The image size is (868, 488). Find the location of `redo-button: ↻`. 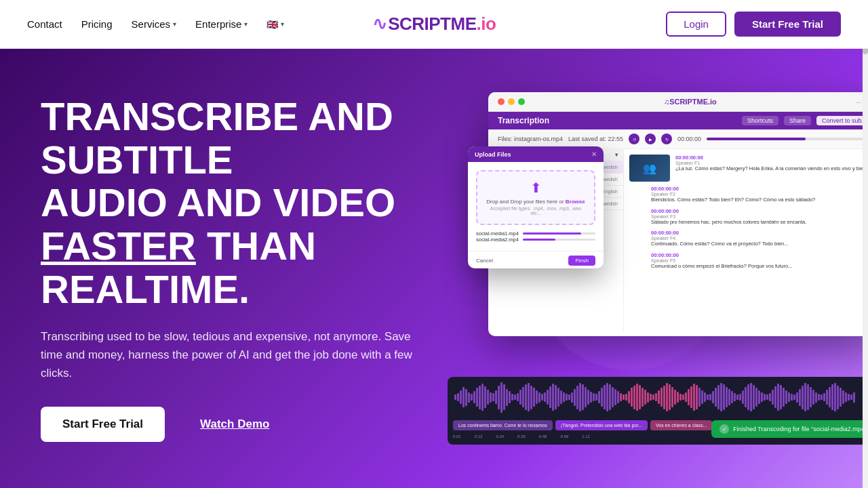

redo-button: ↻ is located at coordinates (667, 139).